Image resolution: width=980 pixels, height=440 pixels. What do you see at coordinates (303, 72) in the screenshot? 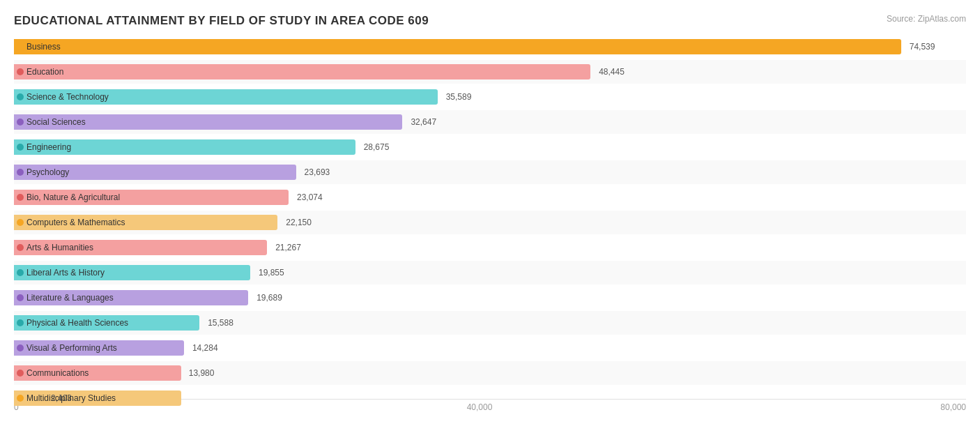
I see `bar-fill: Education` at bounding box center [303, 72].